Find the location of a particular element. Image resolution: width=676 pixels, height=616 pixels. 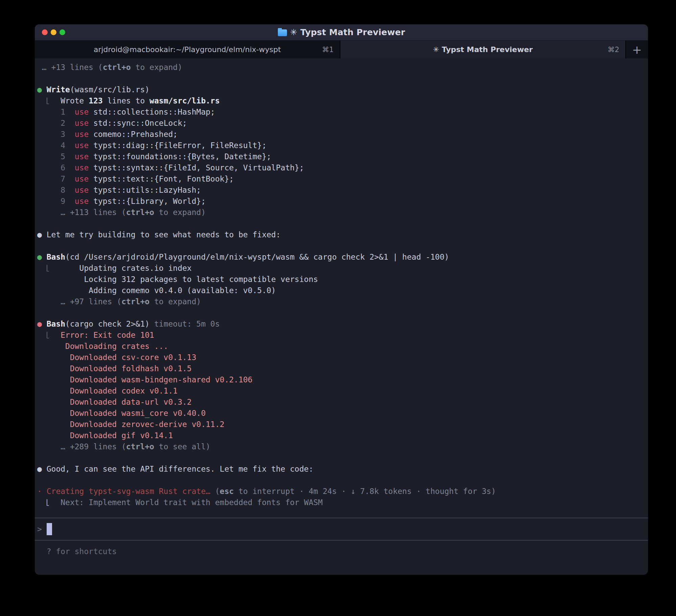

prompt-symbol: > is located at coordinates (42, 529).